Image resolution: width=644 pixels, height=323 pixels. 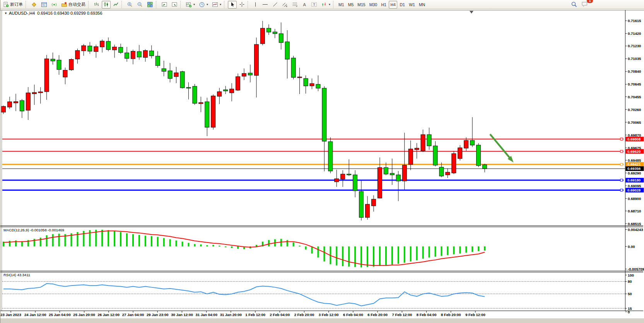 I want to click on cascade-button, so click(x=174, y=5).